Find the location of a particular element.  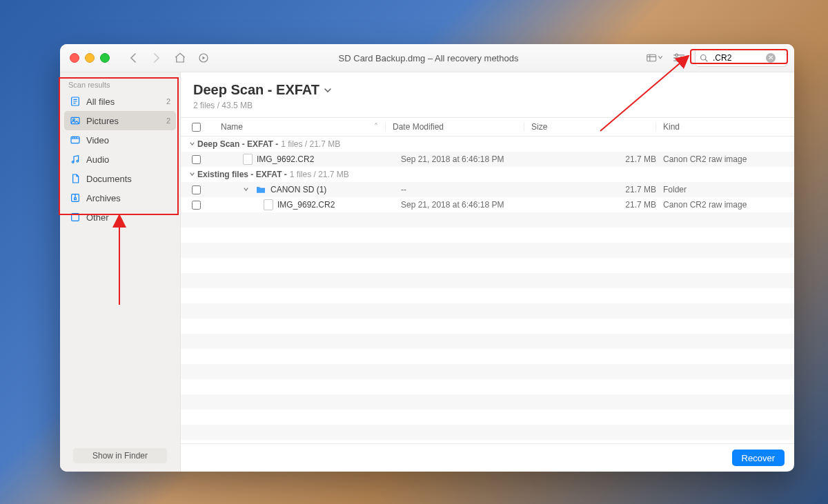

forward-button is located at coordinates (157, 58).